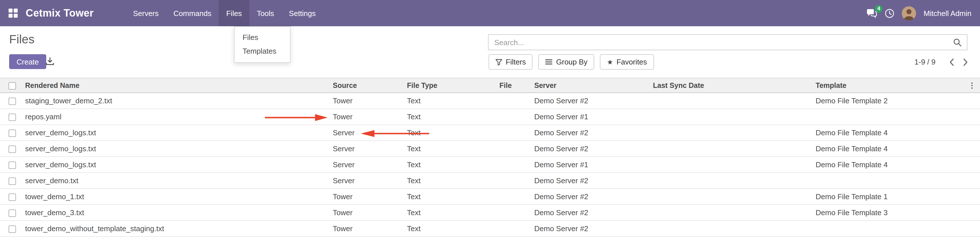 The image size is (980, 238). I want to click on cell-rendered-name: tower_demo_1.txt, so click(179, 197).